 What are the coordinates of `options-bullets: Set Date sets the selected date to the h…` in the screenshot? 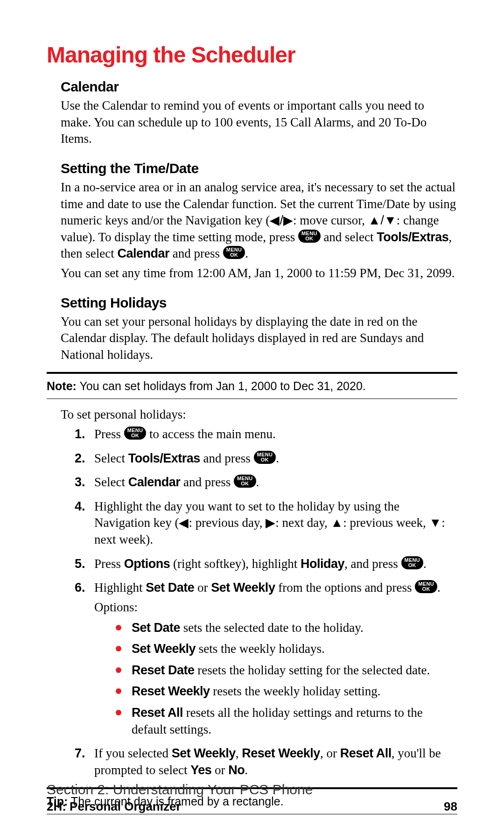 It's located at (287, 679).